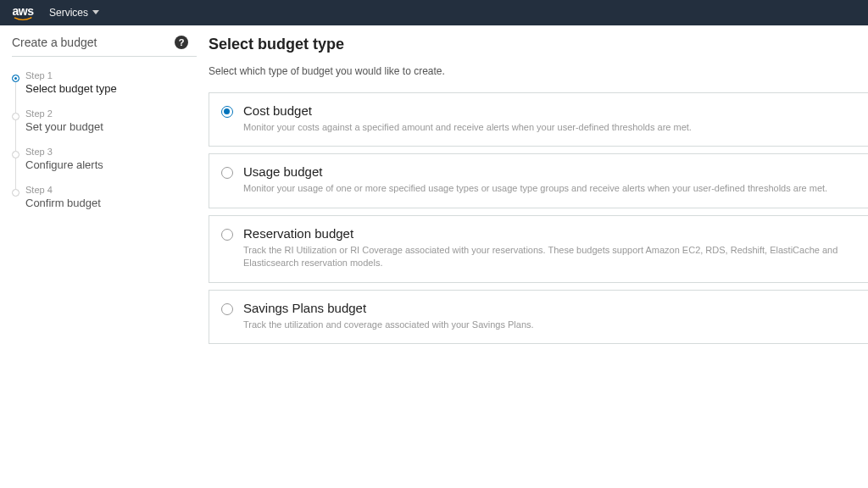  What do you see at coordinates (111, 114) in the screenshot?
I see `step-number: Step 2` at bounding box center [111, 114].